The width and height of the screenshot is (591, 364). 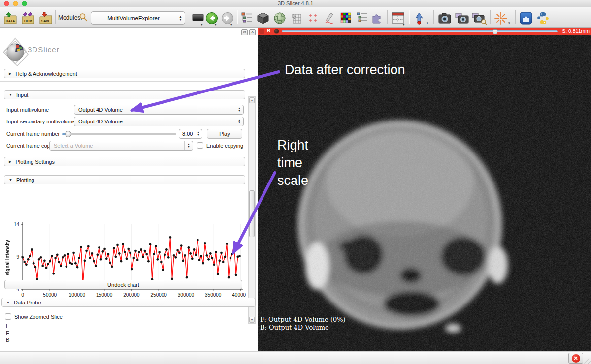 What do you see at coordinates (18, 257) in the screenshot?
I see `svg-text: 9` at bounding box center [18, 257].